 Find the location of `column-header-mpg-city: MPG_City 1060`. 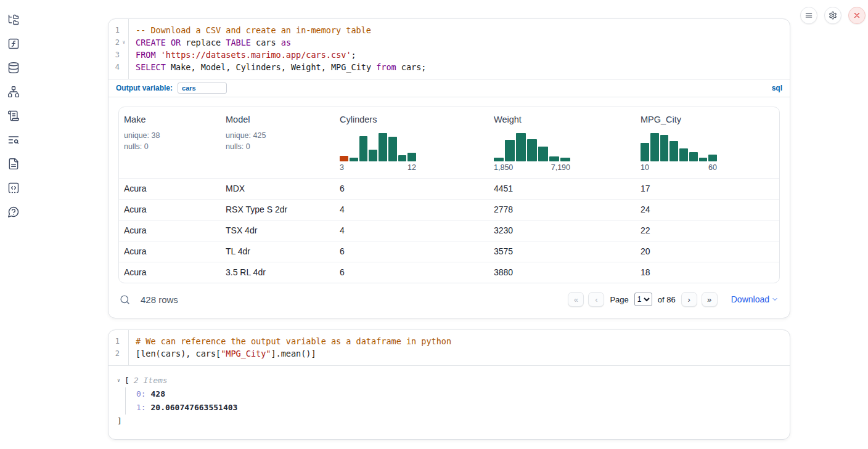

column-header-mpg-city: MPG_City 1060 is located at coordinates (708, 143).